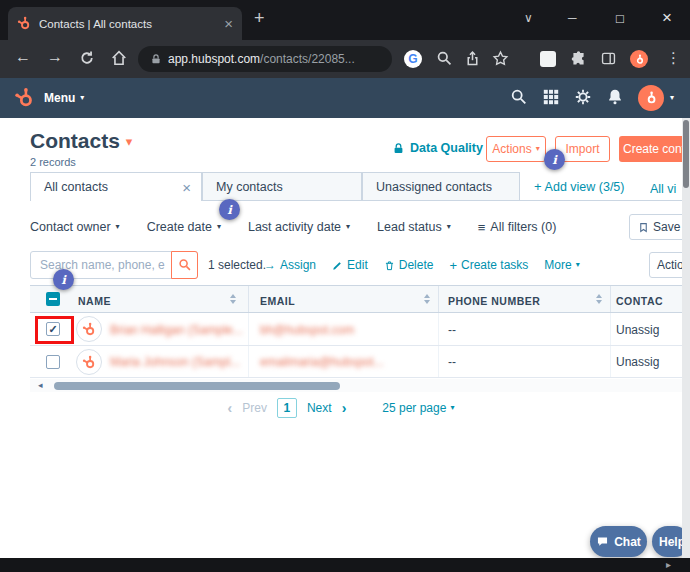 The width and height of the screenshot is (690, 572). I want to click on avatar, so click(651, 98).